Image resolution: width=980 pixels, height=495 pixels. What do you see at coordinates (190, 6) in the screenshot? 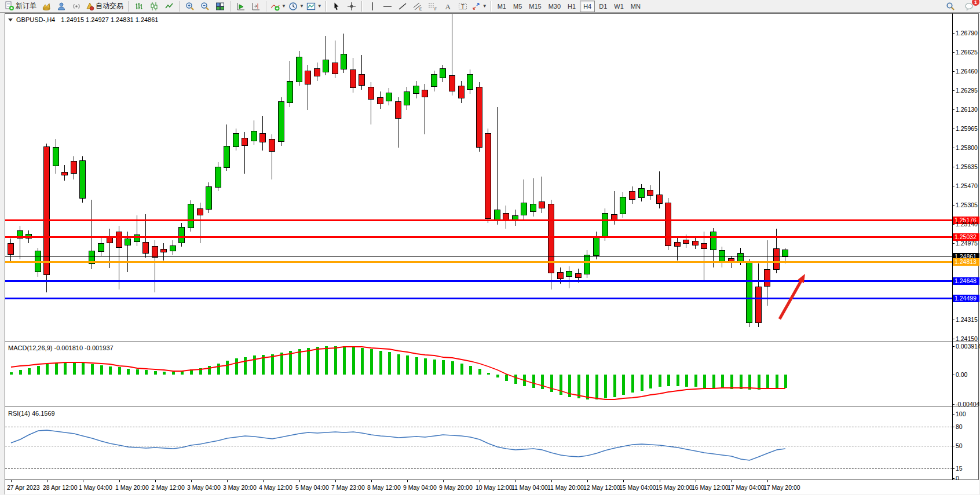
I see `zoom-in-button` at bounding box center [190, 6].